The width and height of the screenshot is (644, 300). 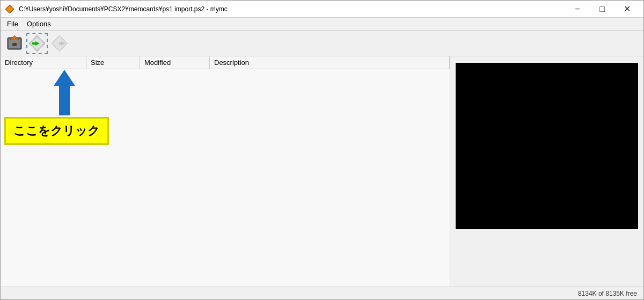 I want to click on col-modified-header: Modified, so click(x=175, y=62).